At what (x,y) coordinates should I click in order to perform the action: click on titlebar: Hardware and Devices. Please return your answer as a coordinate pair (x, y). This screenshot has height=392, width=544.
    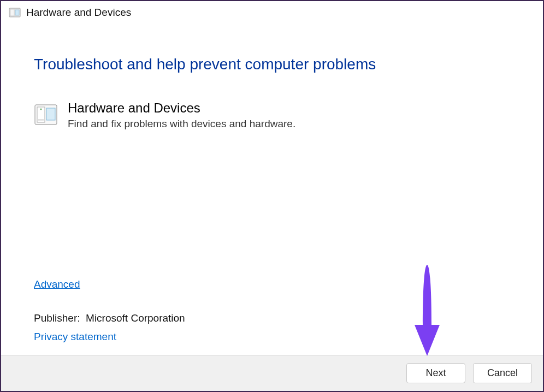
    Looking at the image, I should click on (272, 12).